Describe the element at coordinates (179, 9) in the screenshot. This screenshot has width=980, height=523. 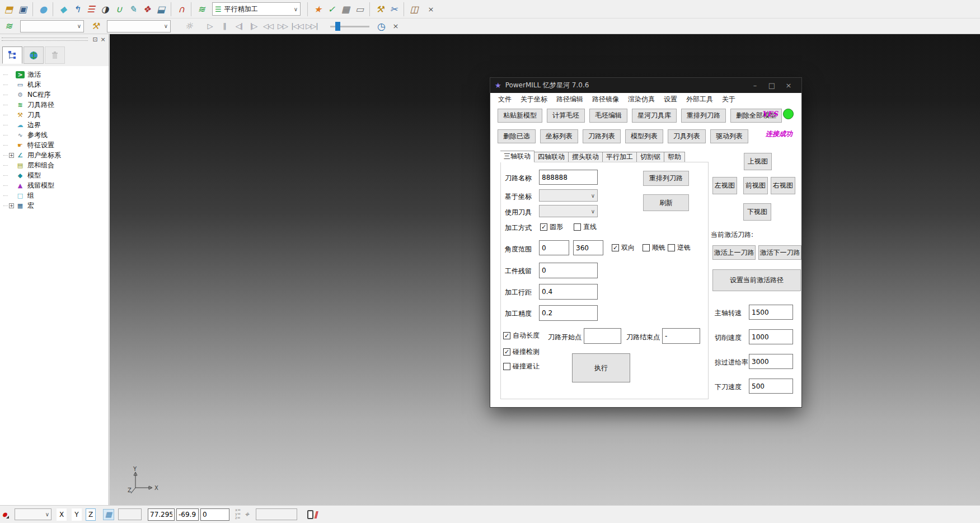
I see `drill-tool-icon: ∩` at that location.